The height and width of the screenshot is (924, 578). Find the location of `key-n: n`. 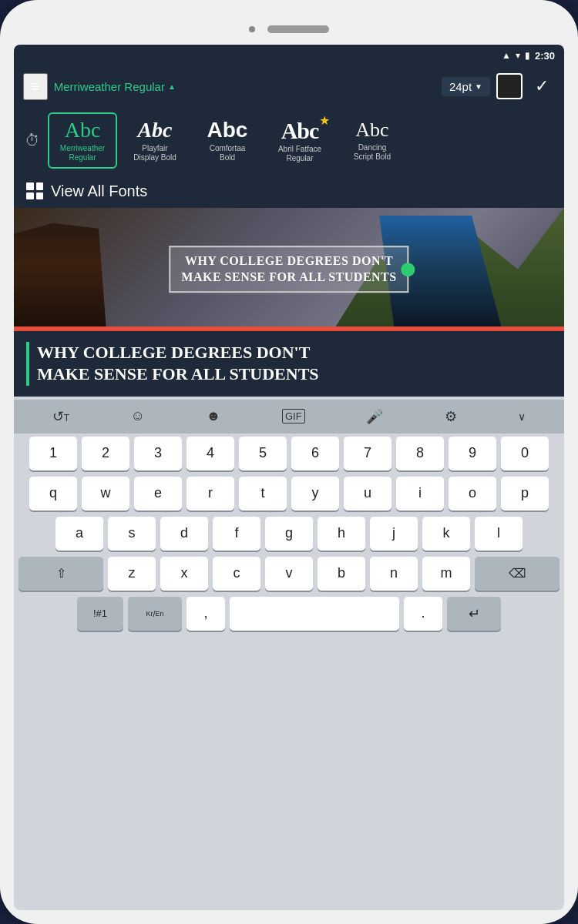

key-n: n is located at coordinates (394, 574).